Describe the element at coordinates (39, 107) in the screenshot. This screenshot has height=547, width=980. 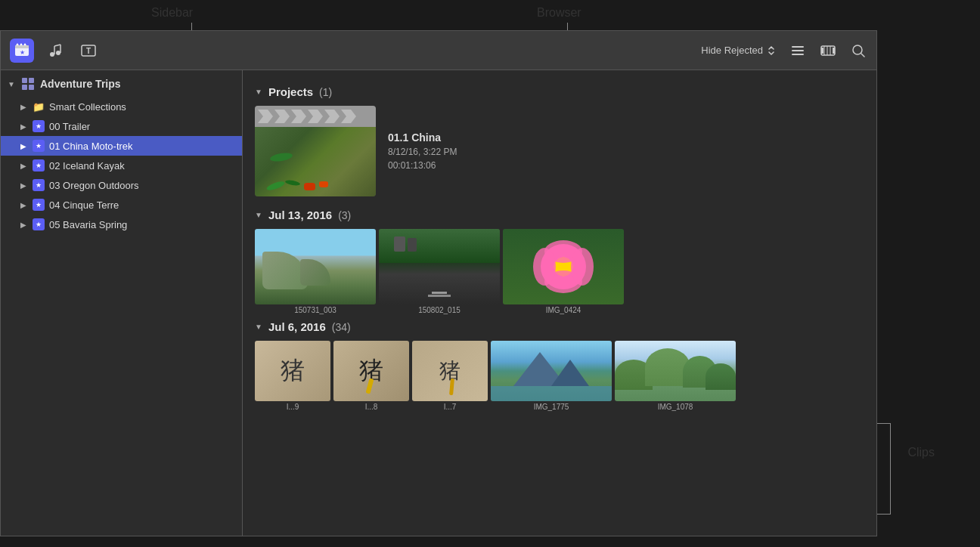
I see `smart-collections-folder-icon: 📁` at that location.